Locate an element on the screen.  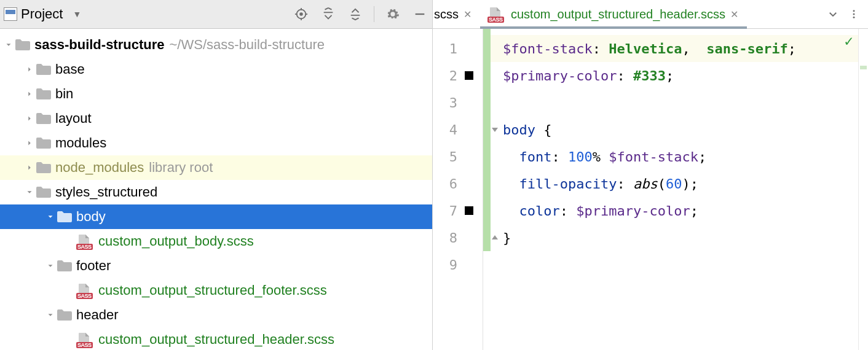
minimize-icon is located at coordinates (420, 14).